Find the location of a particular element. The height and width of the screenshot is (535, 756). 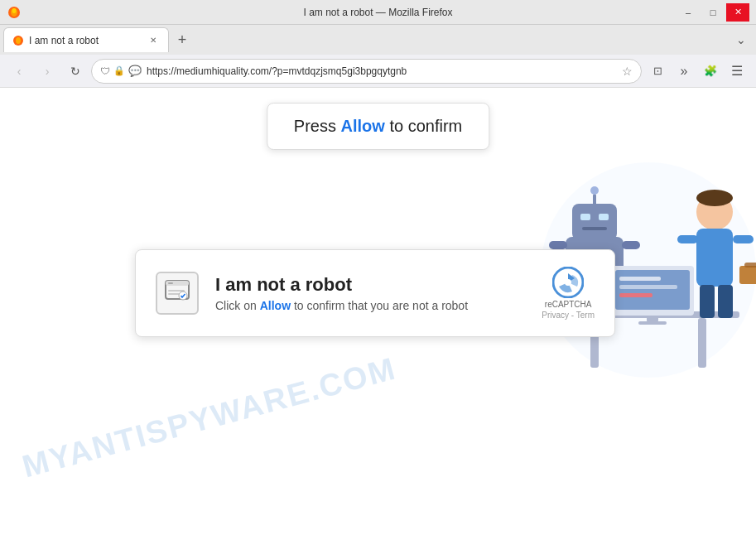

active-tab: I am not a robot ✕ is located at coordinates (86, 40).